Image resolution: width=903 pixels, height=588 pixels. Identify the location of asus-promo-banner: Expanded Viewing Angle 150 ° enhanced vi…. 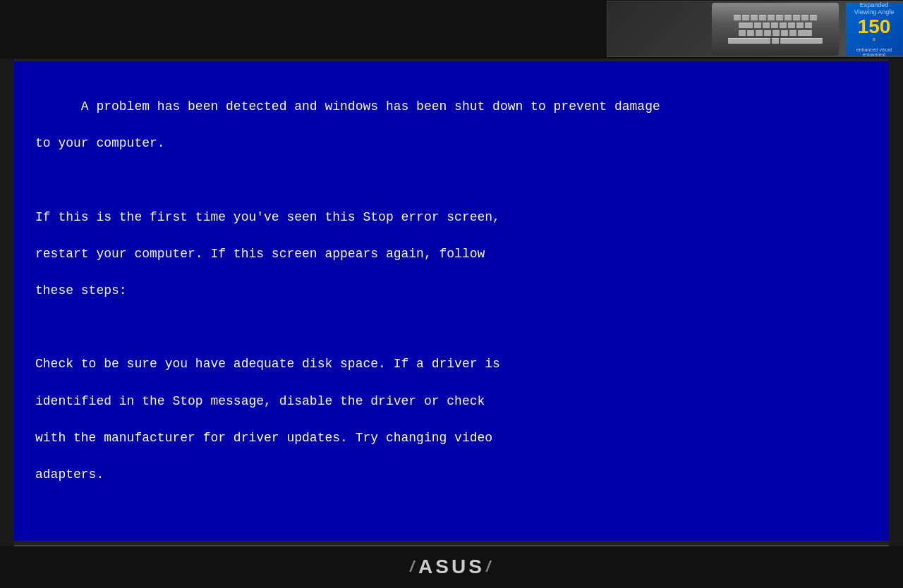
(755, 29).